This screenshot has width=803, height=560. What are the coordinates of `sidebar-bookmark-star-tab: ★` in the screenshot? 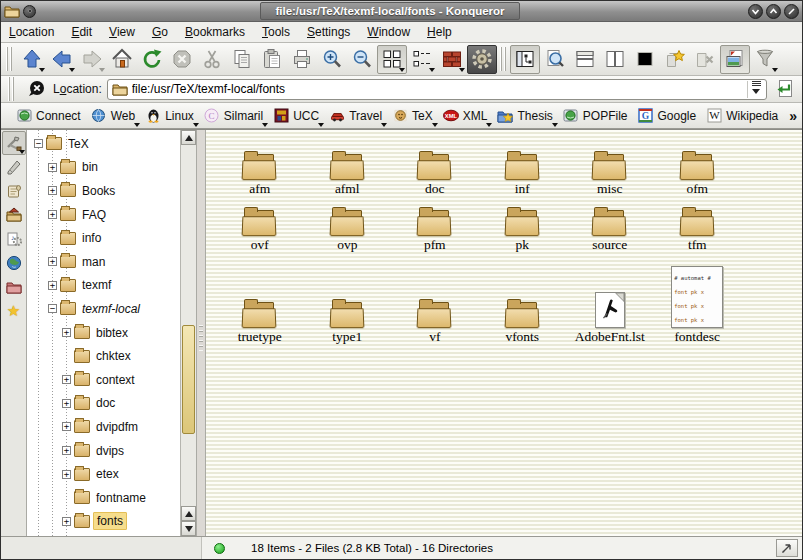 It's located at (14, 311).